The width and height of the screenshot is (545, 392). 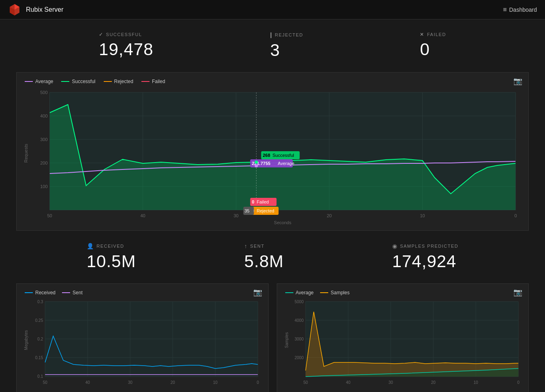 What do you see at coordinates (124, 81) in the screenshot?
I see `legend-rejected-label: Rejected` at bounding box center [124, 81].